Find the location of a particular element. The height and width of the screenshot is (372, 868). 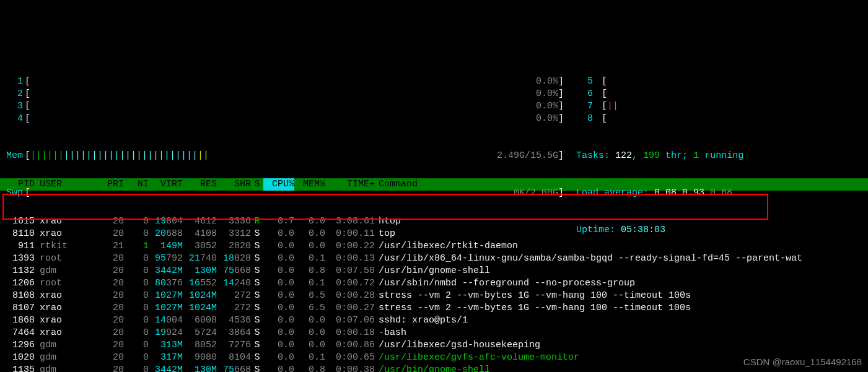

table-row: 7464xrao2001992457243864S0.00.00:00.18-b… is located at coordinates (434, 333).